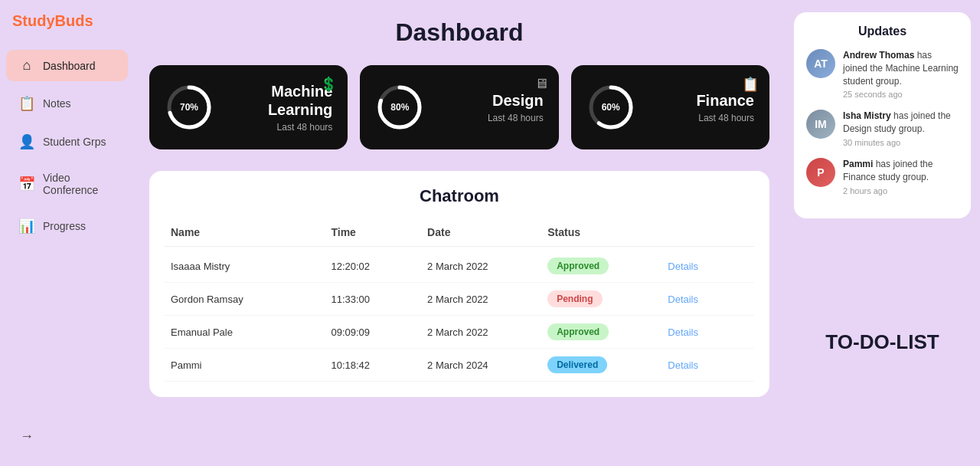 Image resolution: width=980 pixels, height=466 pixels. What do you see at coordinates (27, 103) in the screenshot?
I see `notes-icon: 📋` at bounding box center [27, 103].